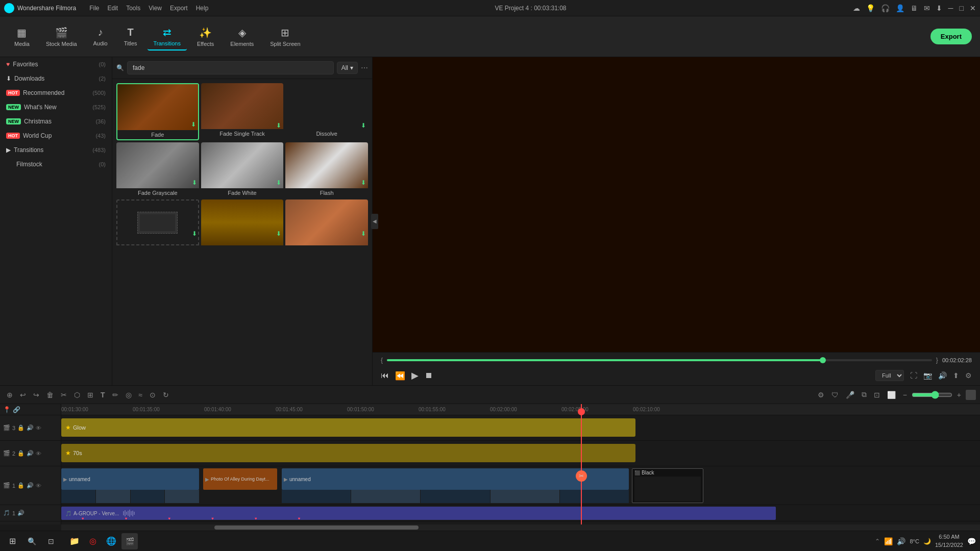 The height and width of the screenshot is (551, 980). What do you see at coordinates (901, 541) in the screenshot?
I see `tray-volume-icon: 🔊` at bounding box center [901, 541].